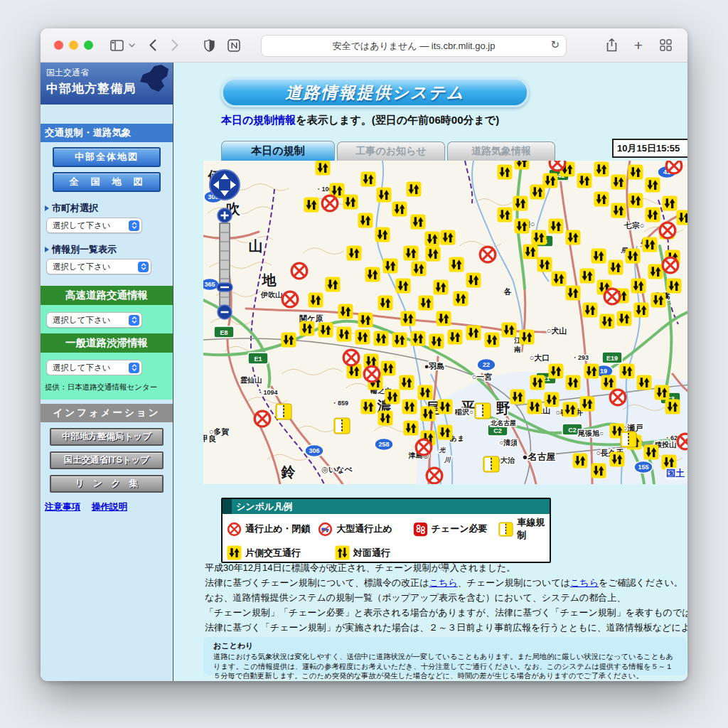 This screenshot has width=728, height=728. What do you see at coordinates (584, 583) in the screenshot?
I see `kochira-link: こちら` at bounding box center [584, 583].